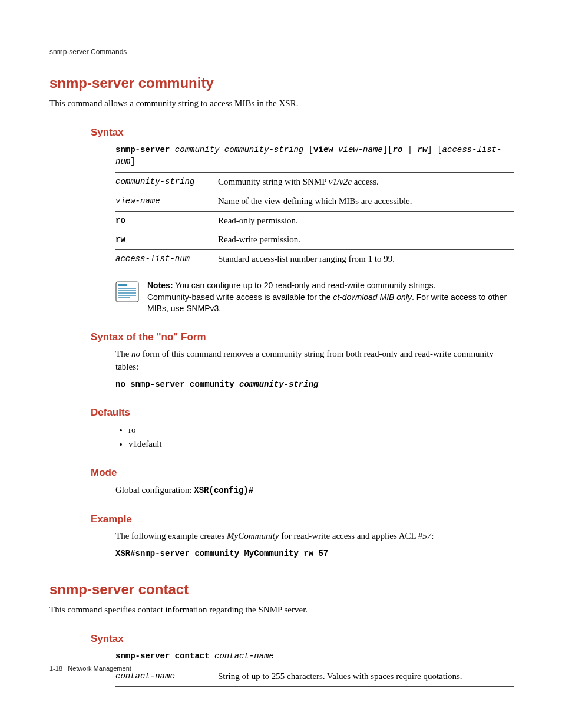 The height and width of the screenshot is (728, 562). I want to click on txt: :, so click(432, 536).